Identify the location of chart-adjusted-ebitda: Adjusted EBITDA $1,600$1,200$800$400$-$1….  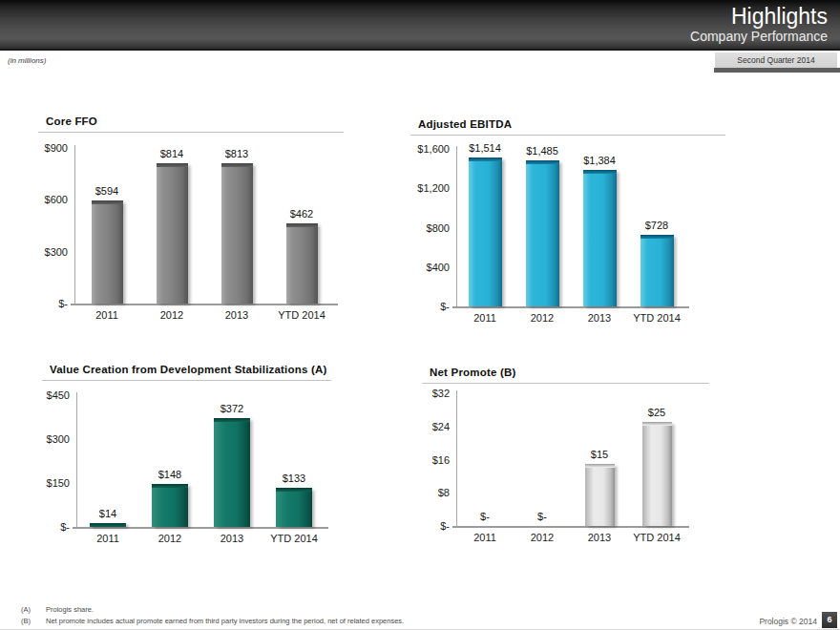
(568, 223).